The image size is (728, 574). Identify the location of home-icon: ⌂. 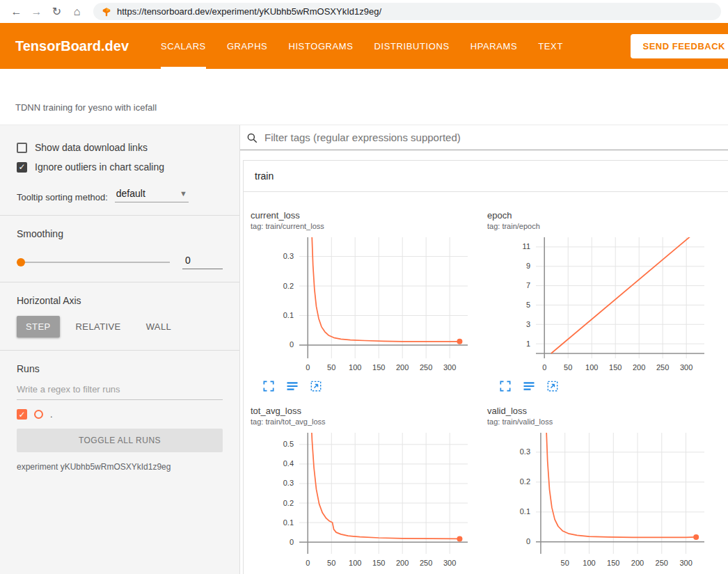
(77, 11).